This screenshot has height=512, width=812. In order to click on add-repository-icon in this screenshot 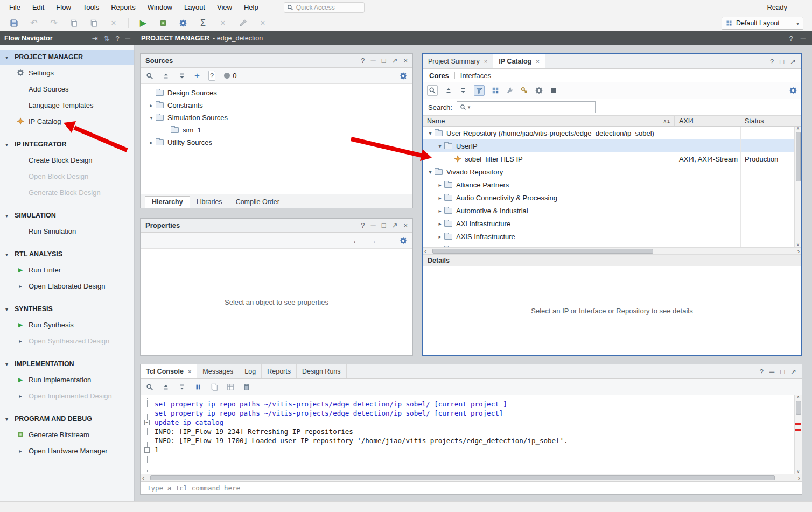, I will do `click(495, 90)`.